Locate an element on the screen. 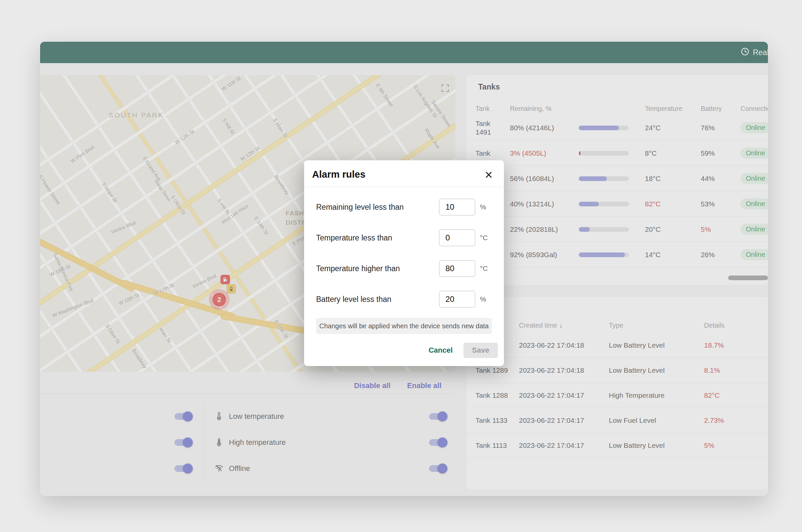 This screenshot has height=532, width=802. alarm-rules-dialog: Alarm rules × Remaining level less than … is located at coordinates (404, 263).